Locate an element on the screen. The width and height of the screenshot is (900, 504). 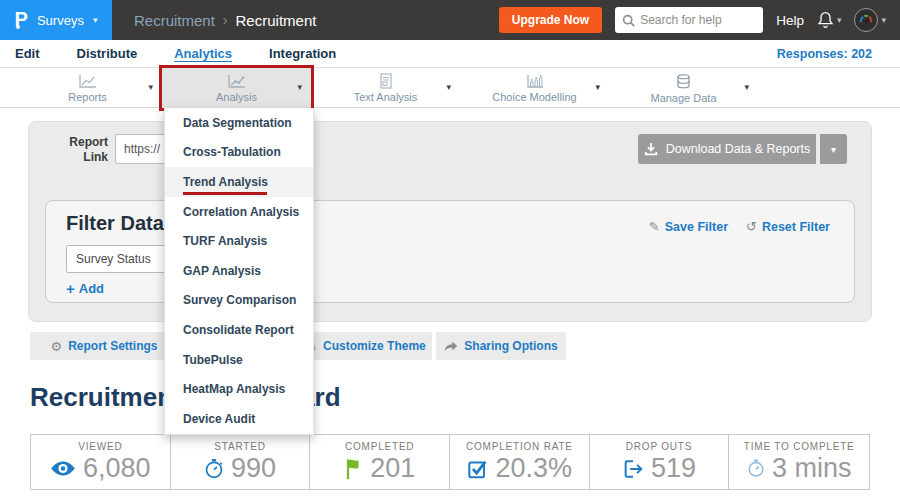
tab-label: Customize Theme is located at coordinates (374, 346).